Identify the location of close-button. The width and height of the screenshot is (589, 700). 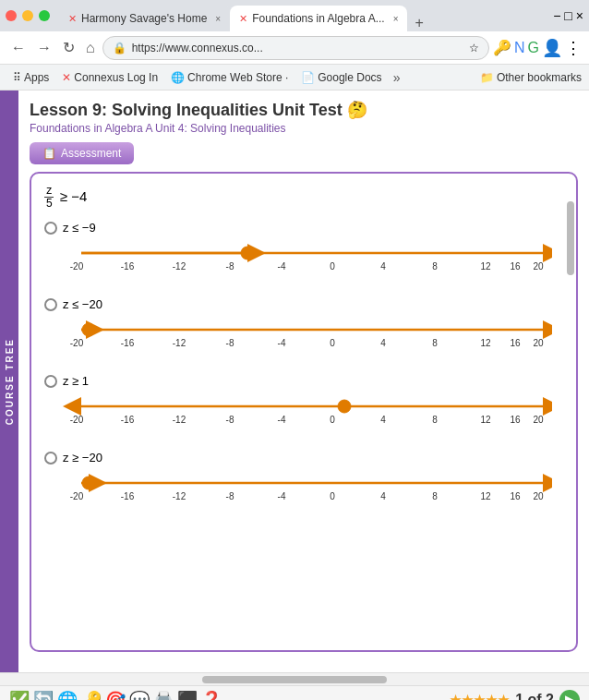
(11, 16).